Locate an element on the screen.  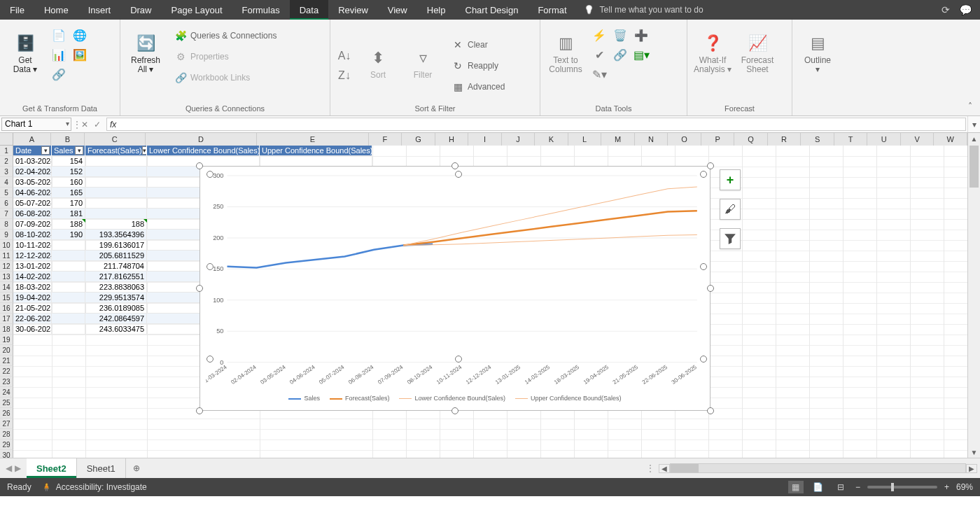
tab-home: Home is located at coordinates (56, 10).